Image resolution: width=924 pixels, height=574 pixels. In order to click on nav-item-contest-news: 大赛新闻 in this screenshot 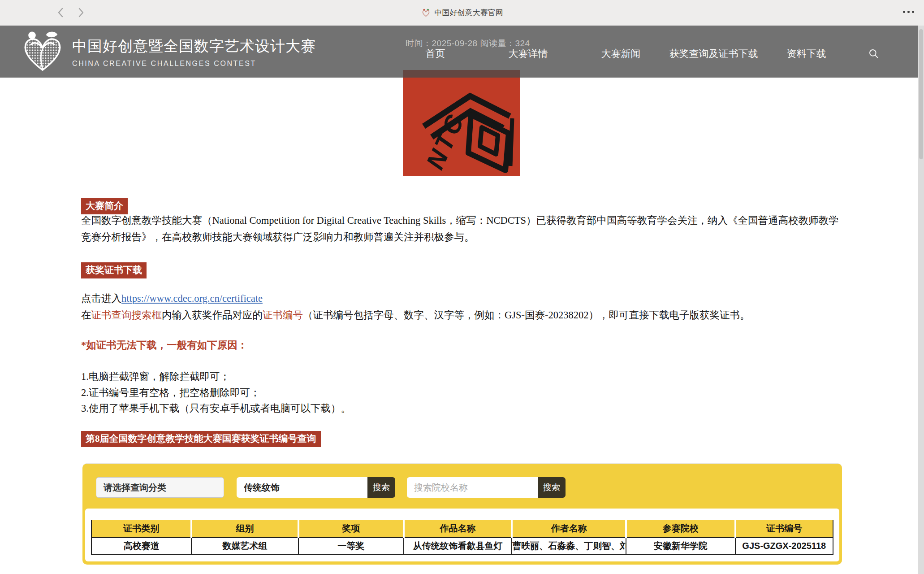, I will do `click(621, 54)`.